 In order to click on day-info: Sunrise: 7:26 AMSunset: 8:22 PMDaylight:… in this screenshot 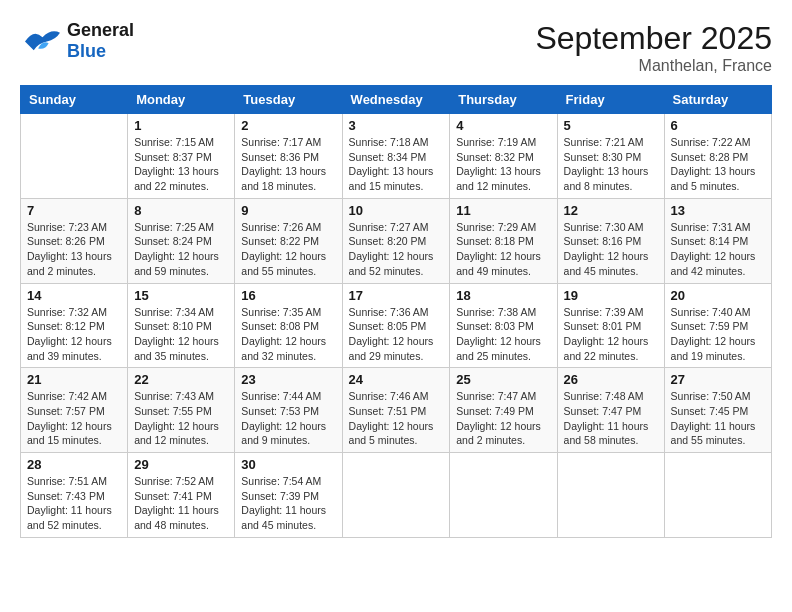, I will do `click(288, 250)`.